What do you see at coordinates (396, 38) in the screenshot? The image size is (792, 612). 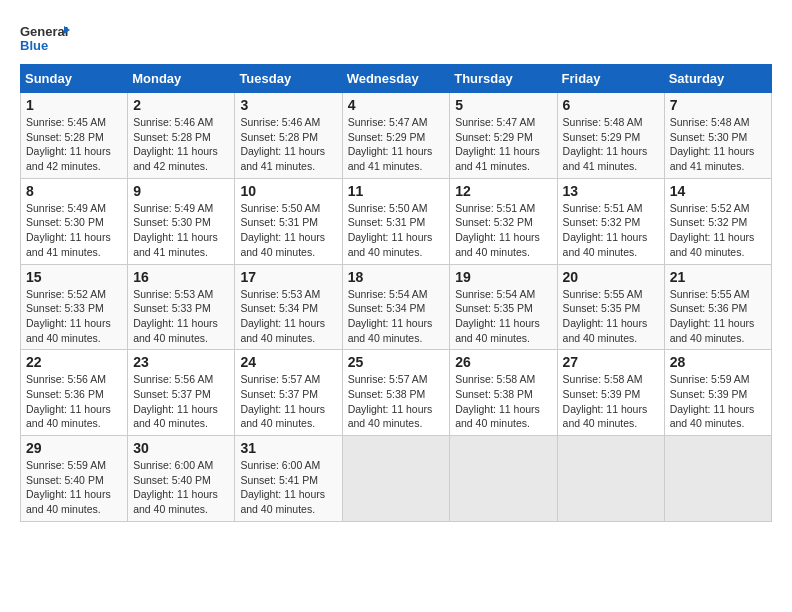 I see `header: General Blue` at bounding box center [396, 38].